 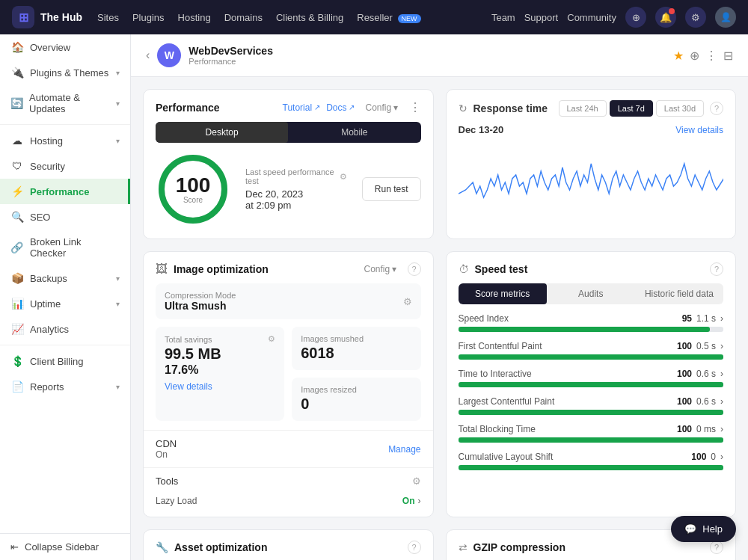 I want to click on sidebar-item-backups: 📦 Backups ▾, so click(x=65, y=278).